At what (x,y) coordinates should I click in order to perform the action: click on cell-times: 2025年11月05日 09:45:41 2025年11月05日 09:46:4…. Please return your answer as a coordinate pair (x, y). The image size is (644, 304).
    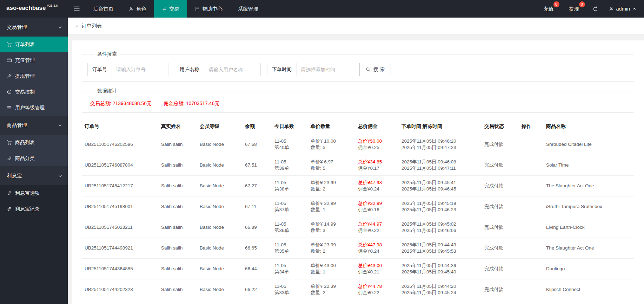
    Looking at the image, I should click on (440, 186).